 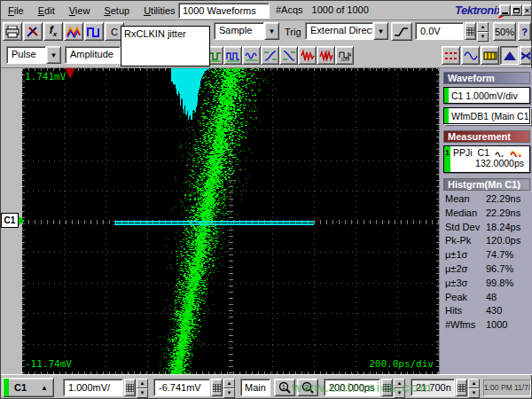 What do you see at coordinates (326, 10) in the screenshot?
I see `acquisitions-readout: #Acqs1000 of 1000` at bounding box center [326, 10].